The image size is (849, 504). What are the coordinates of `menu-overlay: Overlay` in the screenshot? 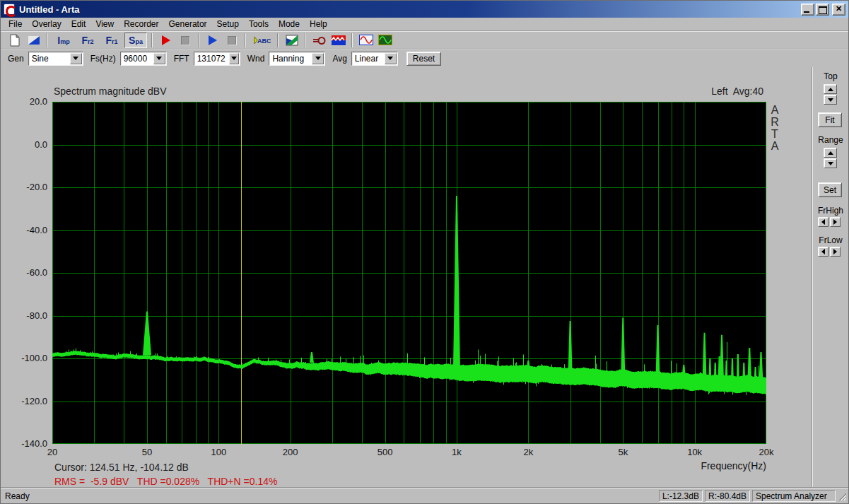 It's located at (47, 24).